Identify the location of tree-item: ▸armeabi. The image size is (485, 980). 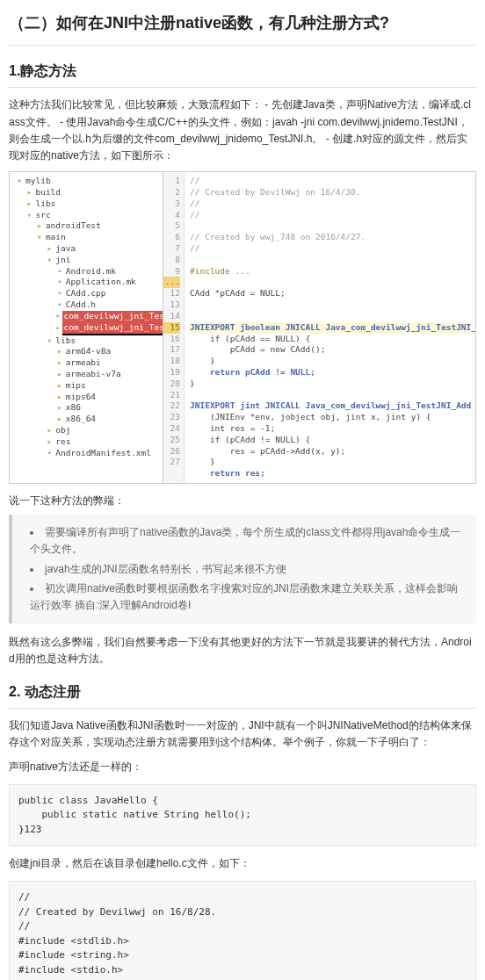
(89, 364).